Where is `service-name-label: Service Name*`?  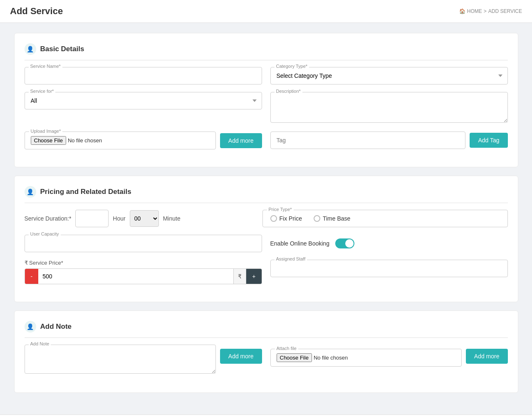
service-name-label: Service Name* is located at coordinates (46, 66).